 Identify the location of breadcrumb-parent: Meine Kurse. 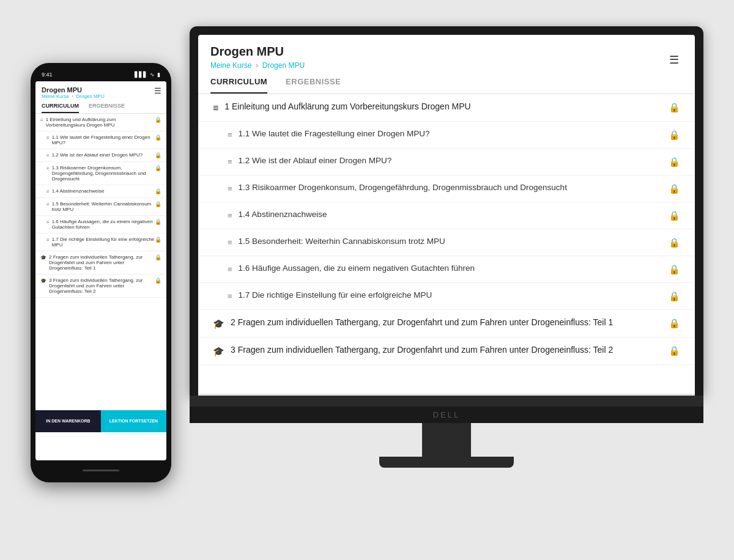
(231, 65).